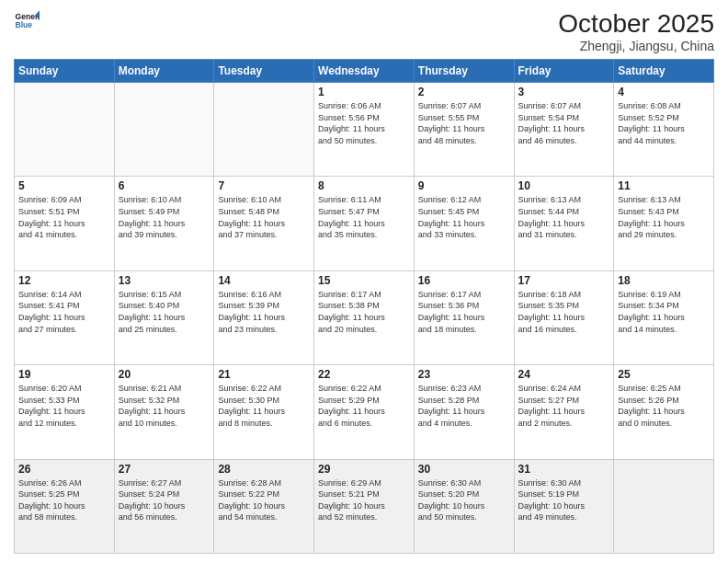  Describe the element at coordinates (364, 123) in the screenshot. I see `day-info: Sunrise: 6:06 AM Sunset: 5:56 PM Dayligh…` at that location.